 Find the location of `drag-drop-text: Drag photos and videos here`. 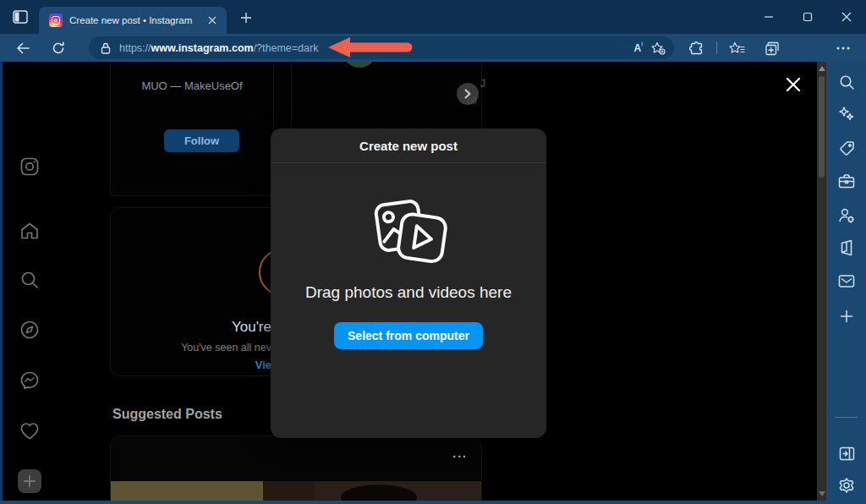

drag-drop-text: Drag photos and videos here is located at coordinates (408, 293).